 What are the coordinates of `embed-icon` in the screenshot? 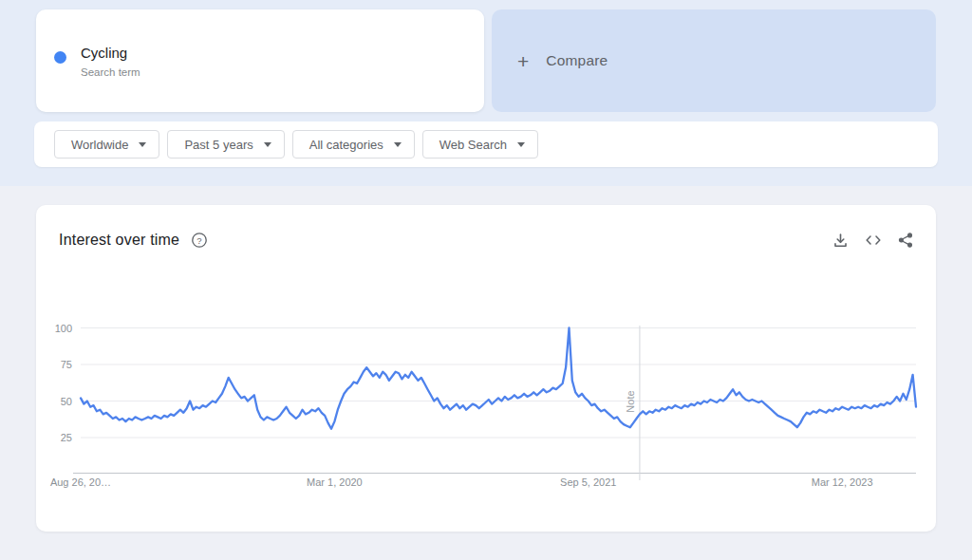 It's located at (873, 240).